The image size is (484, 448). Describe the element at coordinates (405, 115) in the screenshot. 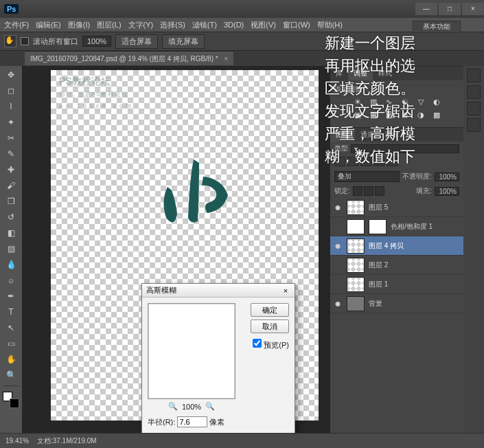

I see `adj-lookup-icon: ⊞` at that location.